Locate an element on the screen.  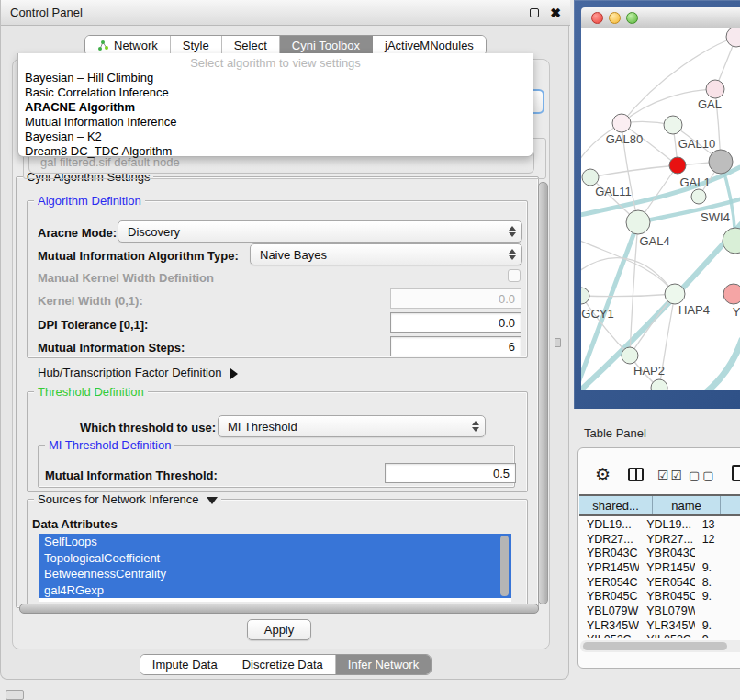
control-panel-title: Control Panel is located at coordinates (270, 13).